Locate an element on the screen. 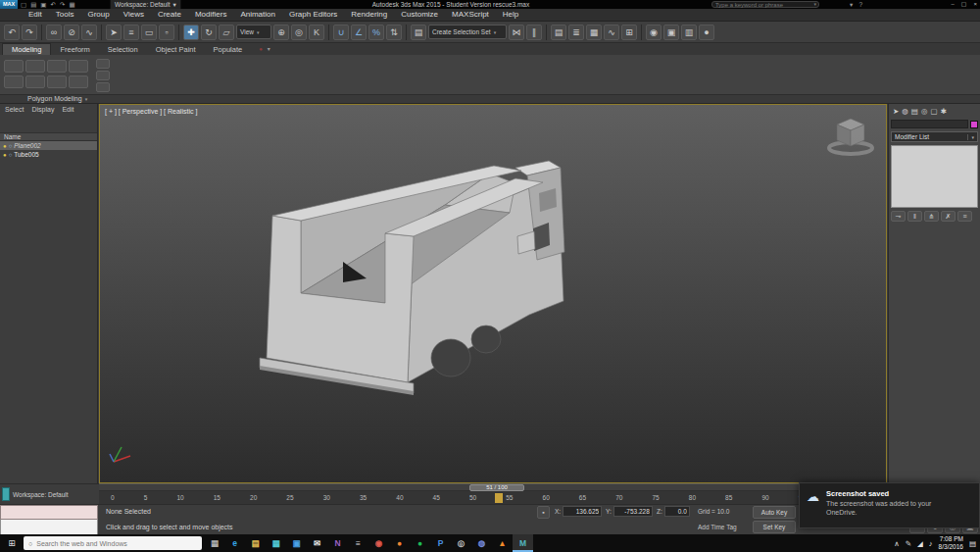 Image resolution: width=980 pixels, height=552 pixels. add-time-tag: Add Time Tag is located at coordinates (717, 527).